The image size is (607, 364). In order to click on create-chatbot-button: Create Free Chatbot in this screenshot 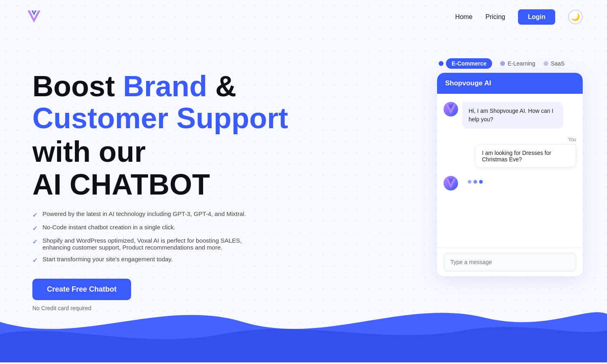, I will do `click(82, 290)`.